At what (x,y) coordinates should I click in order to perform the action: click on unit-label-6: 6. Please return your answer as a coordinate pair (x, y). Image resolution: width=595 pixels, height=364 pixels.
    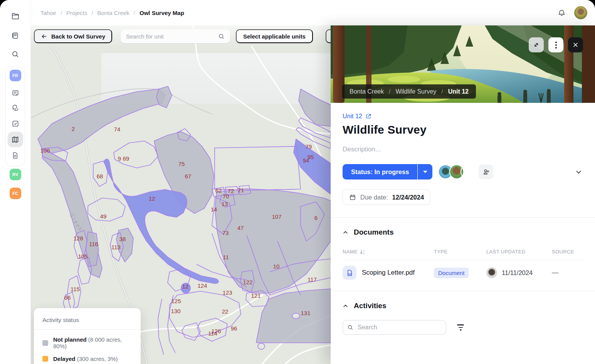
    Looking at the image, I should click on (316, 218).